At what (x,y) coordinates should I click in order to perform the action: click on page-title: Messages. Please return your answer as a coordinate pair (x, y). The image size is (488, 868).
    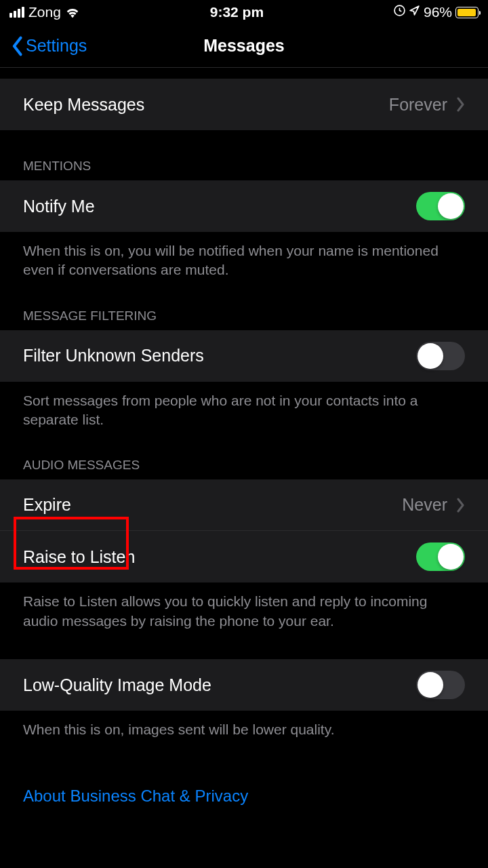
    Looking at the image, I should click on (244, 46).